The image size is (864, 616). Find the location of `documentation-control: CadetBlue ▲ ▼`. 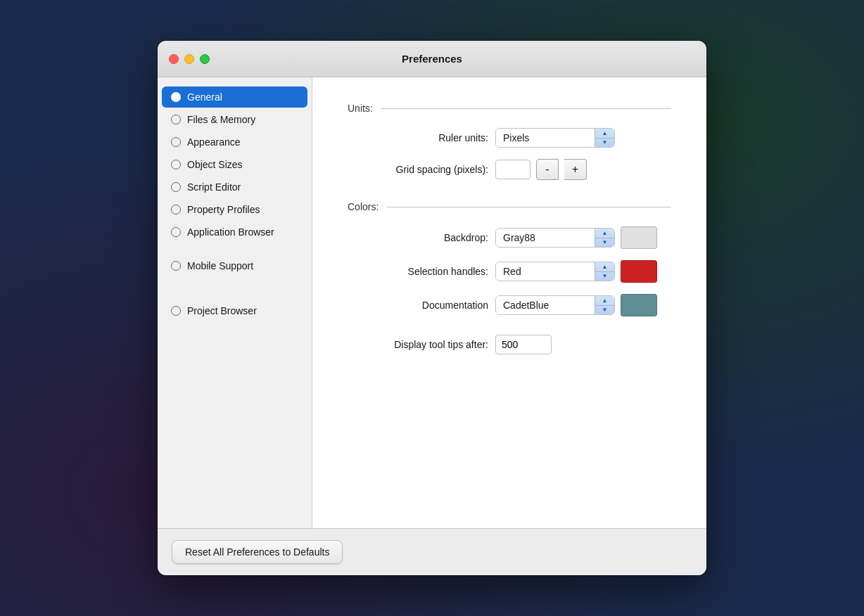

documentation-control: CadetBlue ▲ ▼ is located at coordinates (576, 305).